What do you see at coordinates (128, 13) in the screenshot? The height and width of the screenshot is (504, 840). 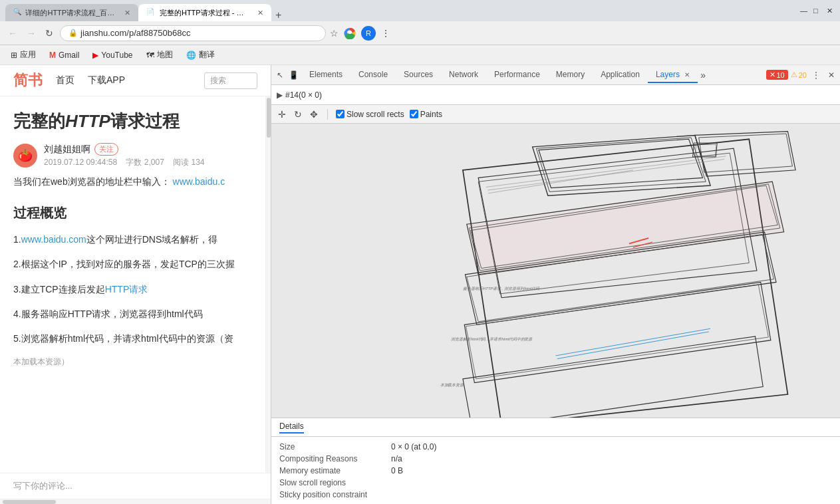 I see `tab1-close: ✕` at bounding box center [128, 13].